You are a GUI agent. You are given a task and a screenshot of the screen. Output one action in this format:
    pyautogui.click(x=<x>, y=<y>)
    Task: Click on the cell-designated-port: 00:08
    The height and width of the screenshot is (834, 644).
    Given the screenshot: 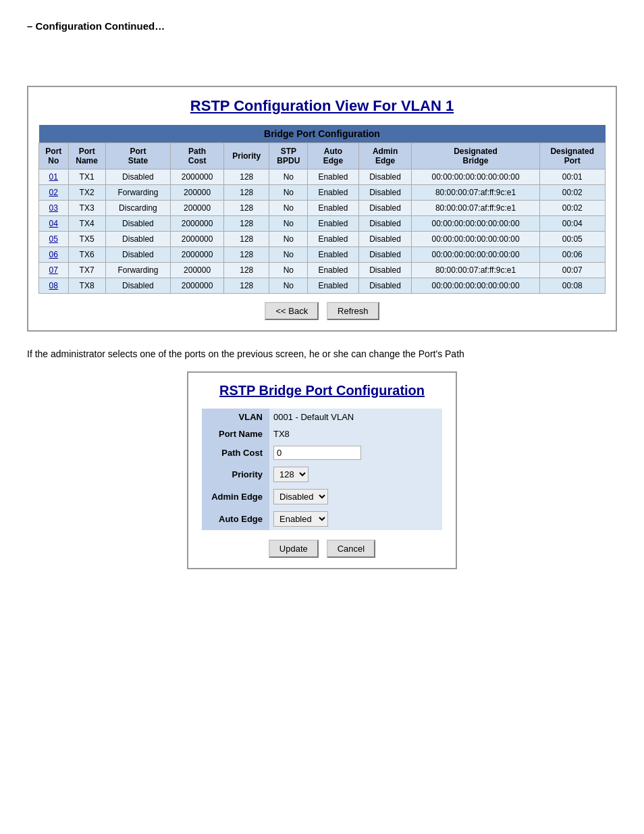 What is the action you would take?
    pyautogui.click(x=572, y=286)
    